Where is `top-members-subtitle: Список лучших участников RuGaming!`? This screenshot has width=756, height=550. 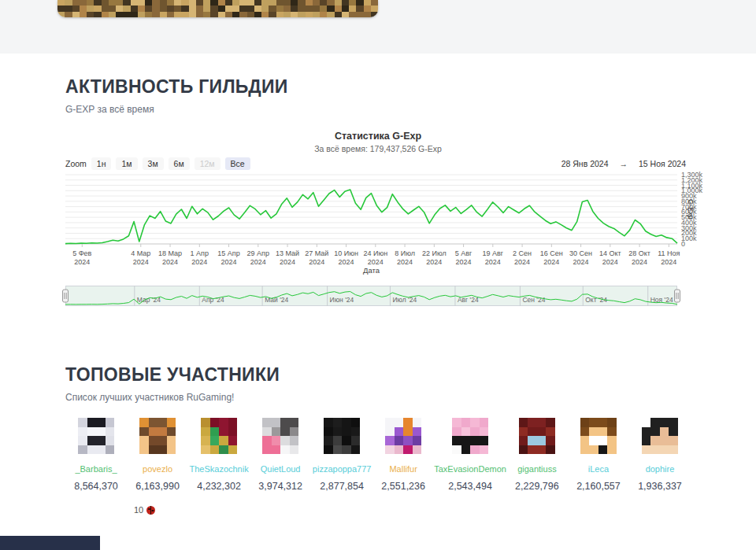 top-members-subtitle: Список лучших участников RuGaming! is located at coordinates (172, 397).